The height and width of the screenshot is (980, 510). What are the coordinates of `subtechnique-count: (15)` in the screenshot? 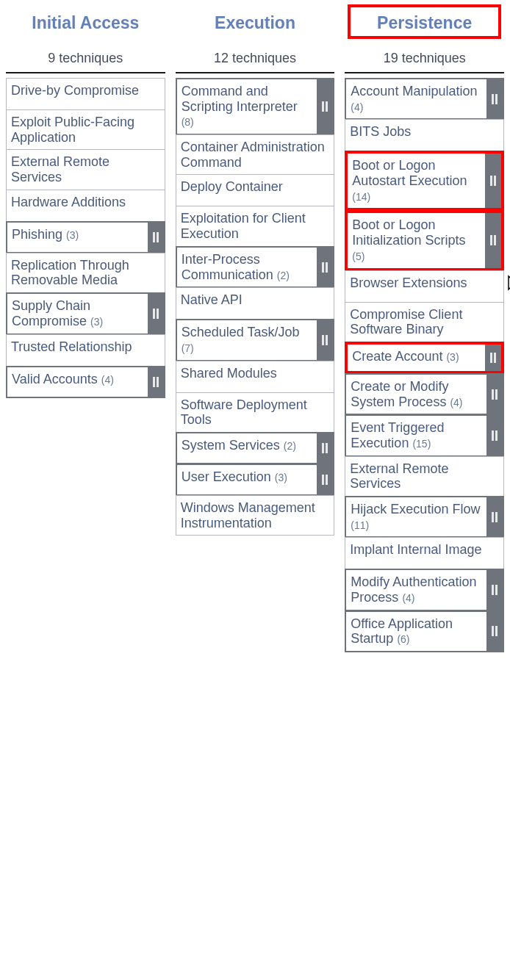 It's located at (422, 444).